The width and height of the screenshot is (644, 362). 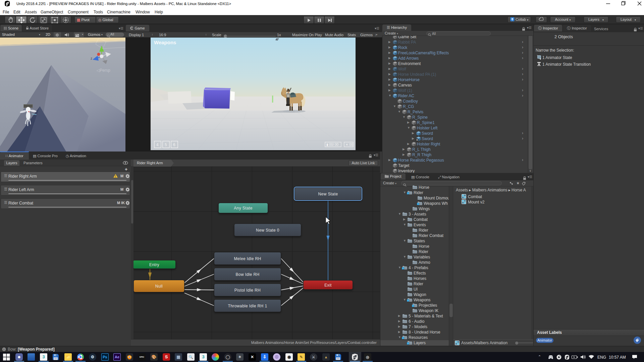 What do you see at coordinates (350, 145) in the screenshot?
I see `svg-text: ✕ 00` at bounding box center [350, 145].